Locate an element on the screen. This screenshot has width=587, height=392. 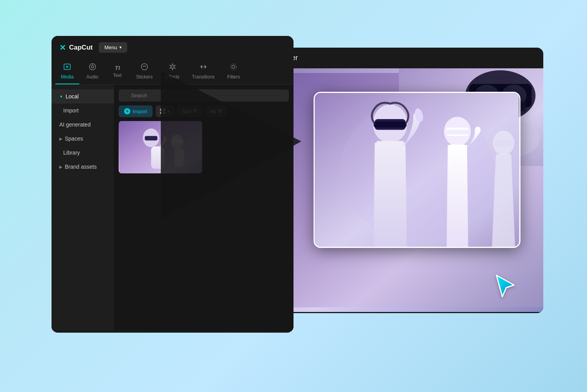
audio-tab-label: Audio is located at coordinates (92, 77).